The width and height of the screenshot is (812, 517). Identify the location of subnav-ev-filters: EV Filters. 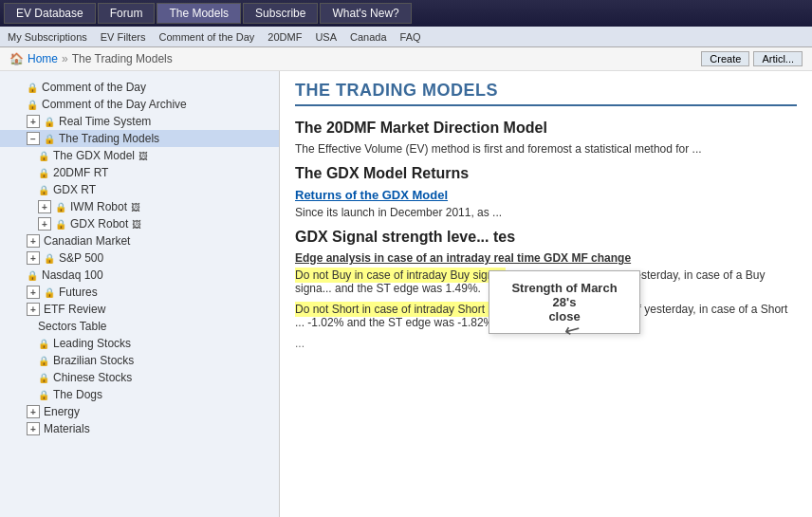
(123, 37).